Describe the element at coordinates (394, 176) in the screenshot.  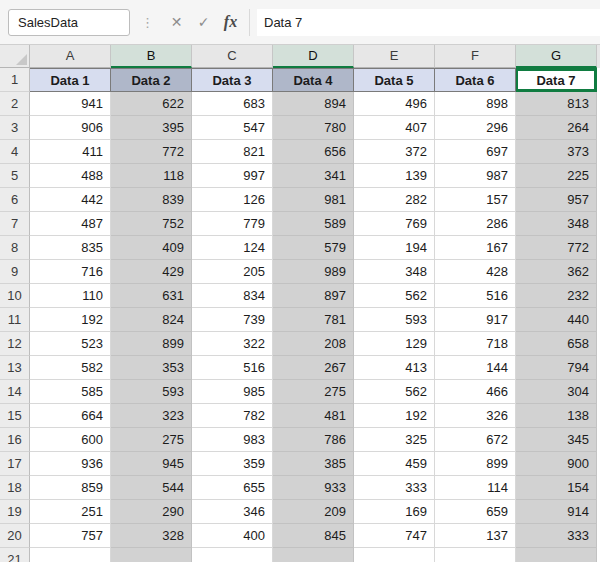
I see `cell-E5: 139` at that location.